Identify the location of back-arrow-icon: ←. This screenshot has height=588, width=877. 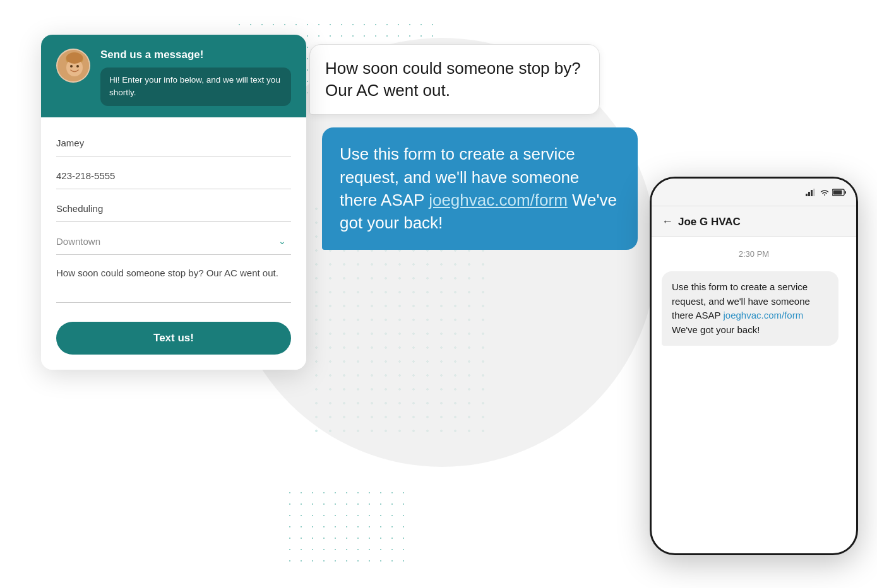
(667, 222).